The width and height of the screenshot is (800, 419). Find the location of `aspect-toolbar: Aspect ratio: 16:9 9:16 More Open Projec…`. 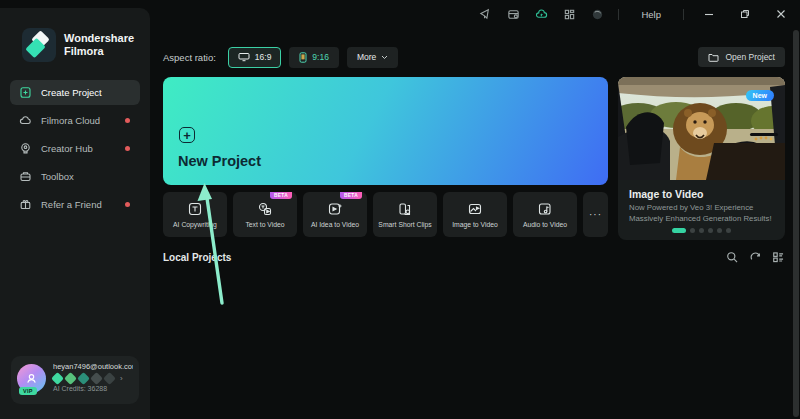

aspect-toolbar: Aspect ratio: 16:9 9:16 More Open Projec… is located at coordinates (474, 57).